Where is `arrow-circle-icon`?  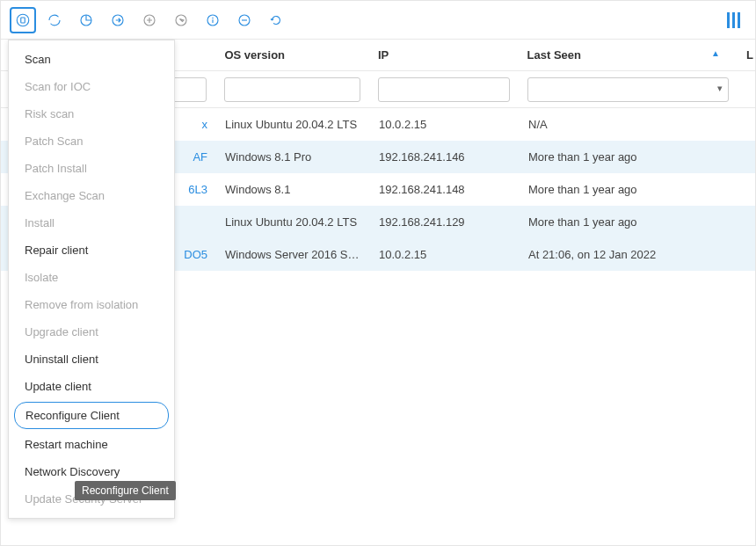 arrow-circle-icon is located at coordinates (118, 20).